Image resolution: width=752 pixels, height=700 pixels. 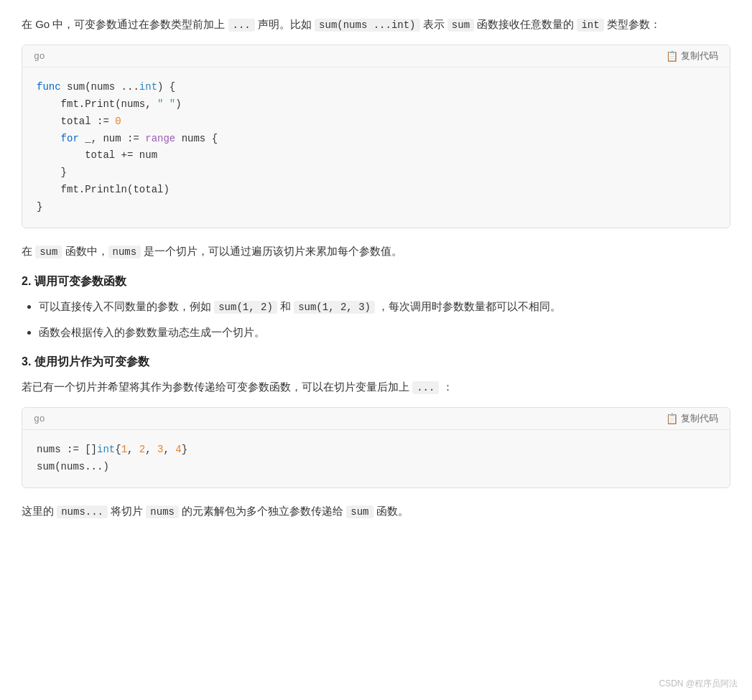 I want to click on intro-paragraph: 在 Go 中，可变参数通过在参数类型前加上 ... 声明。比如 sum(nums…, so click(x=376, y=24).